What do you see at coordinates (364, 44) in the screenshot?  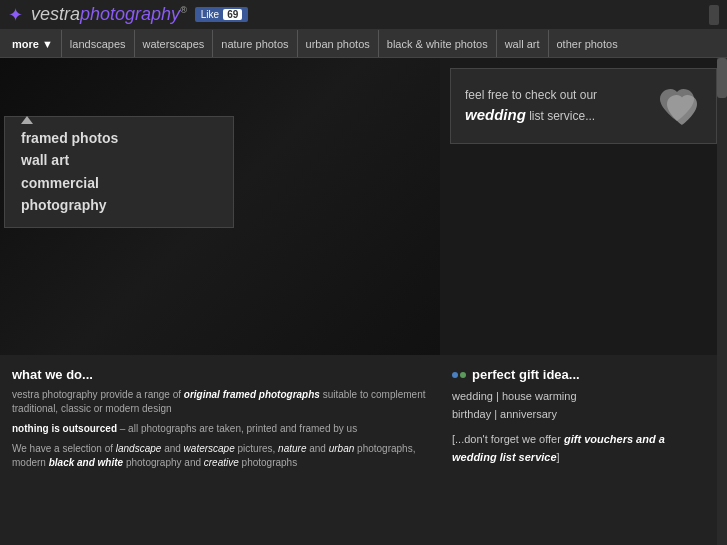 I see `nav-bar: more ▼ landscapes waterscapes nature pho…` at bounding box center [364, 44].